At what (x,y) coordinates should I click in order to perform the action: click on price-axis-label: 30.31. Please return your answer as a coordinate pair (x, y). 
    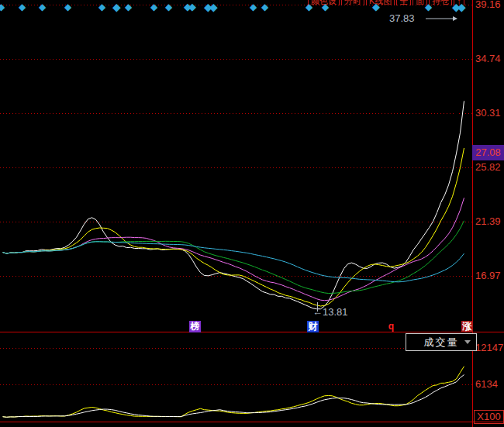
    Looking at the image, I should click on (488, 113).